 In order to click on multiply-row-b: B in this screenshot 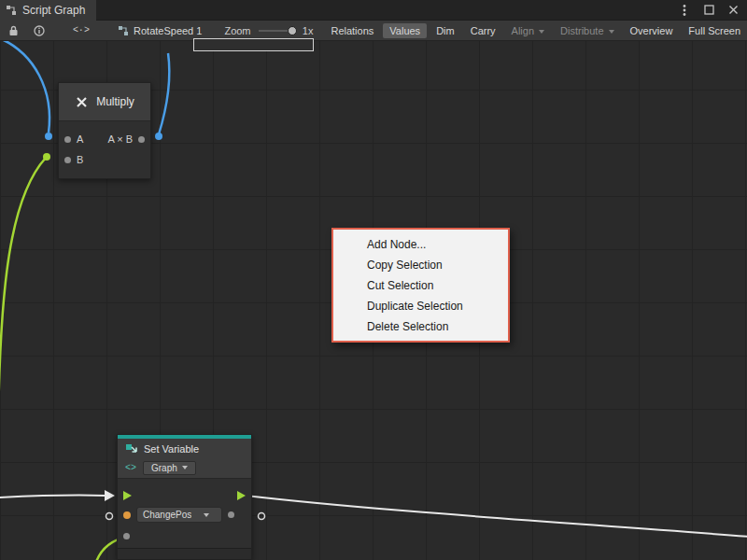, I will do `click(105, 160)`.